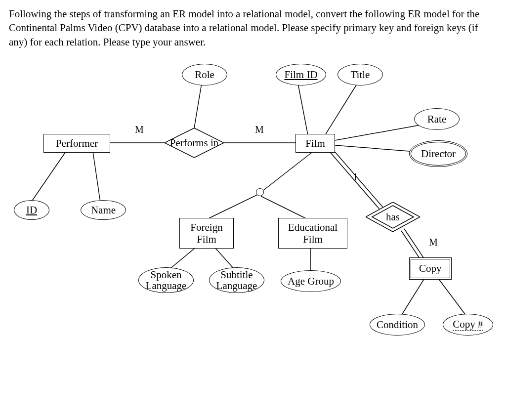  I want to click on entity-label-l1: Foreign, so click(207, 227).